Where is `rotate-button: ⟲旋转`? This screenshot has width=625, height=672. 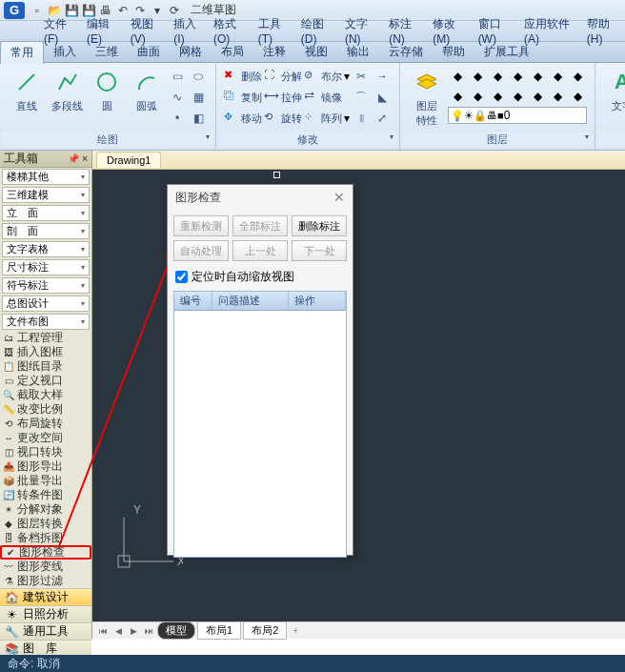 rotate-button: ⟲旋转 is located at coordinates (283, 118).